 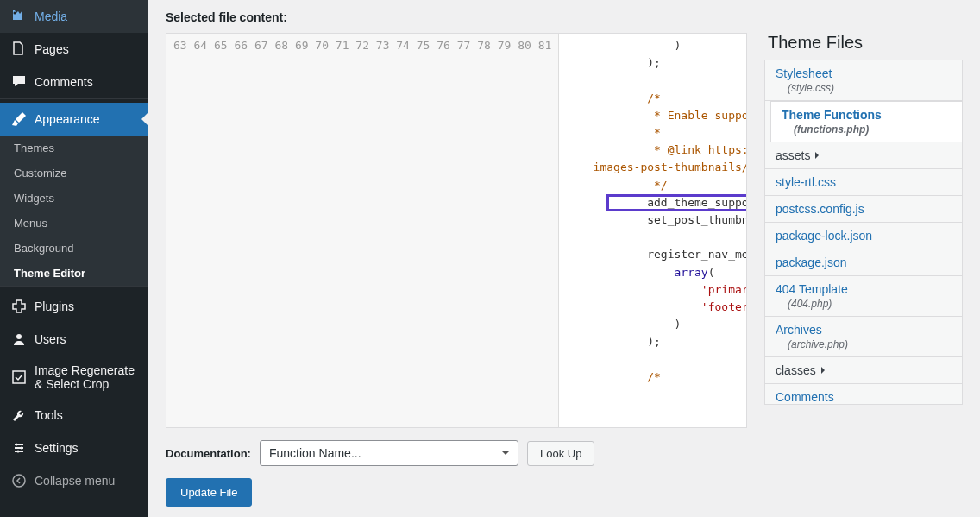 What do you see at coordinates (864, 232) in the screenshot?
I see `theme-files-list: Stylesheet(style.css)Theme Functions(fun…` at bounding box center [864, 232].